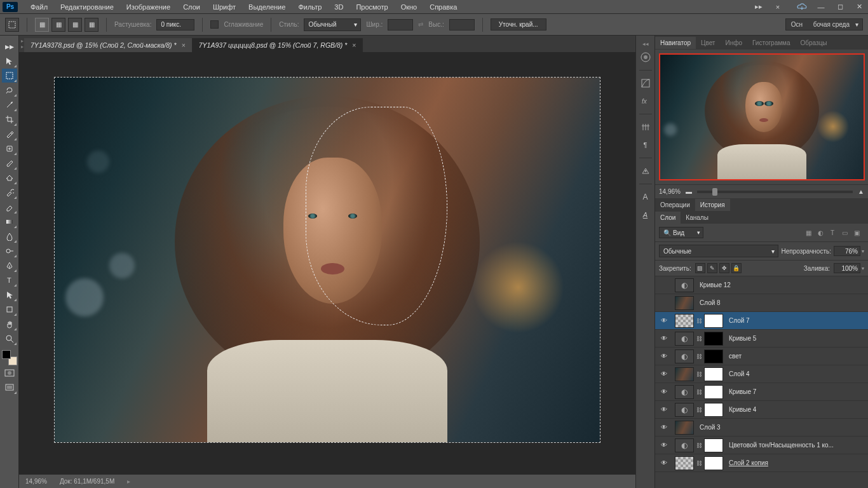 Image resolution: width=868 pixels, height=488 pixels. Describe the element at coordinates (761, 463) in the screenshot. I see `layer-row: 👁⛓Слой 2 копия` at that location.